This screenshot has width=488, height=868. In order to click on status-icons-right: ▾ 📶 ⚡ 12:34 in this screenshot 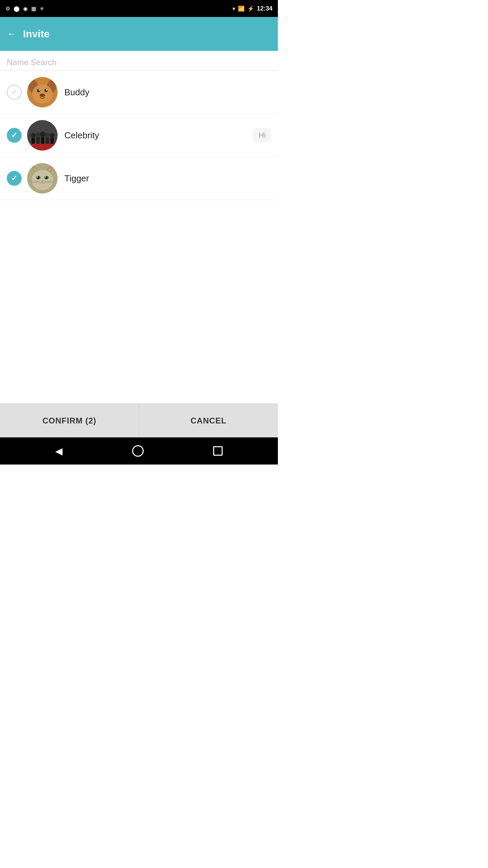, I will do `click(252, 9)`.